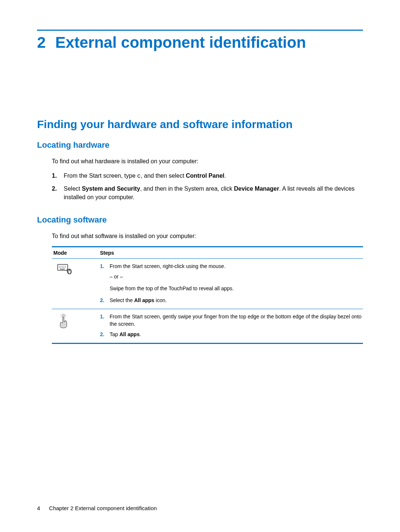 The image size is (400, 532). What do you see at coordinates (39, 508) in the screenshot?
I see `page-number: 4` at bounding box center [39, 508].